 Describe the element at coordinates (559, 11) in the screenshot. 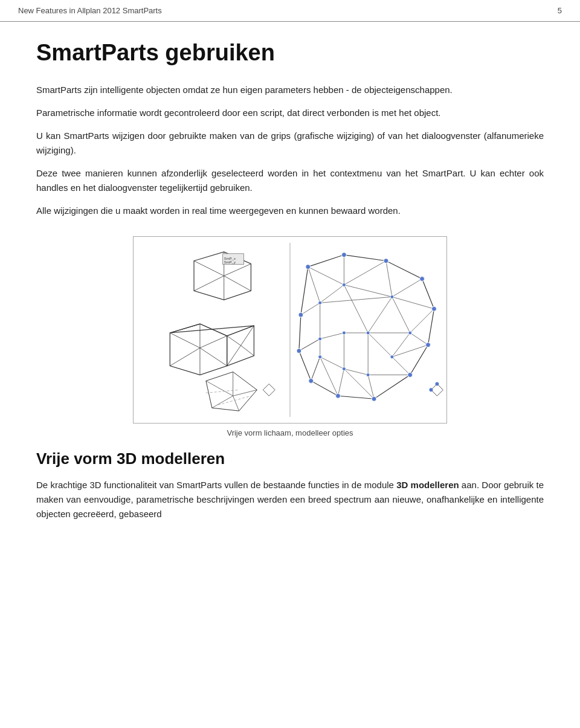

I see `page-number: 5` at that location.